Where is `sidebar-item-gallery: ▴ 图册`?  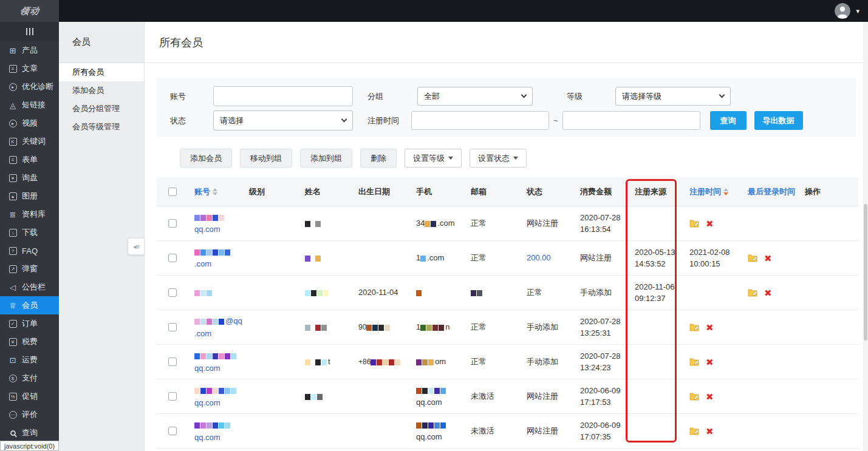
sidebar-item-gallery: ▴ 图册 is located at coordinates (29, 196).